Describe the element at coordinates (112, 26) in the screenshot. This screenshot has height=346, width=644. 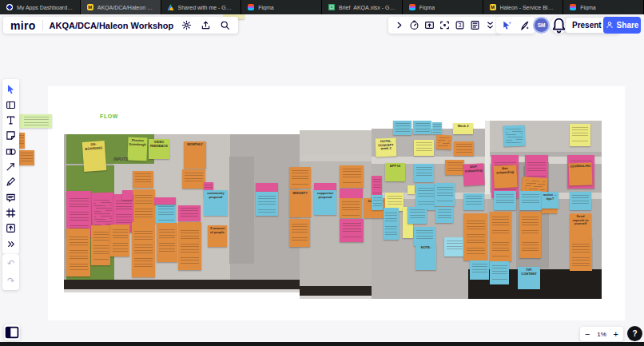
I see `board-title: AKQA/DCA/Haleon Workshop` at that location.